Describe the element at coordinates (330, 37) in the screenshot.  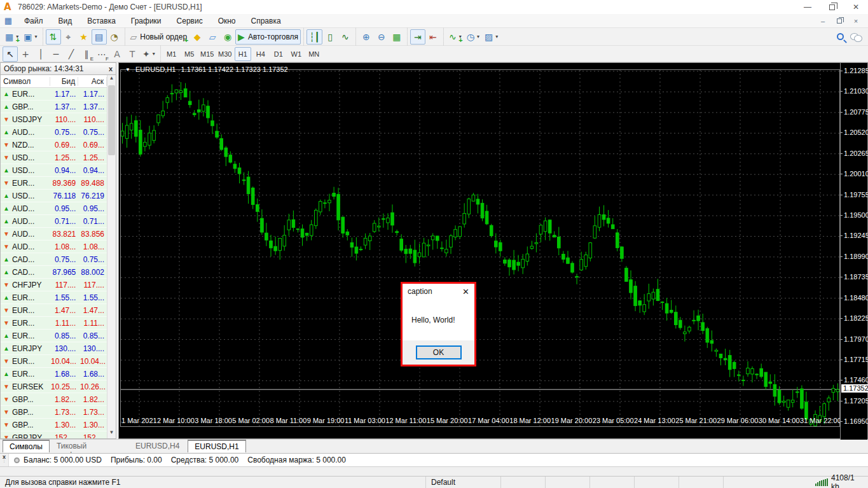
I see `candlestick-mode-button: ▯` at that location.